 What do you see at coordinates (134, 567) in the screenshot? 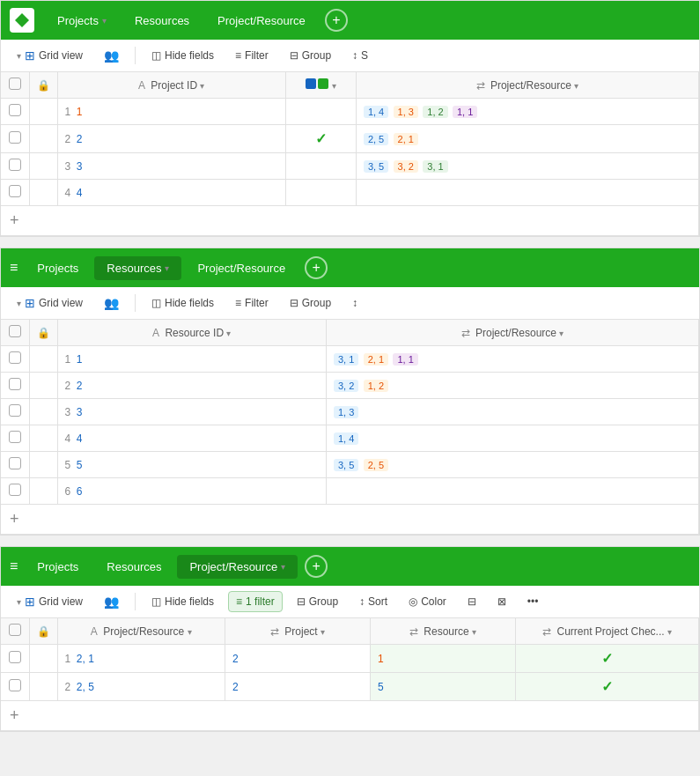
I see `tab-resources-3: Resources` at bounding box center [134, 567].